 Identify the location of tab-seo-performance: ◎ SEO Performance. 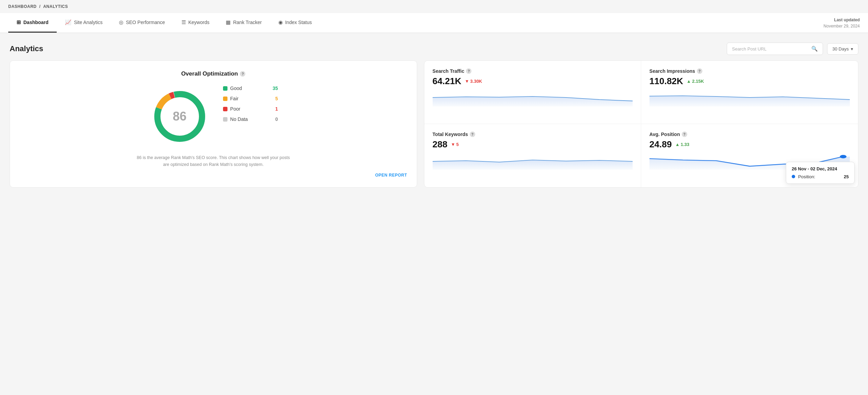
(142, 23).